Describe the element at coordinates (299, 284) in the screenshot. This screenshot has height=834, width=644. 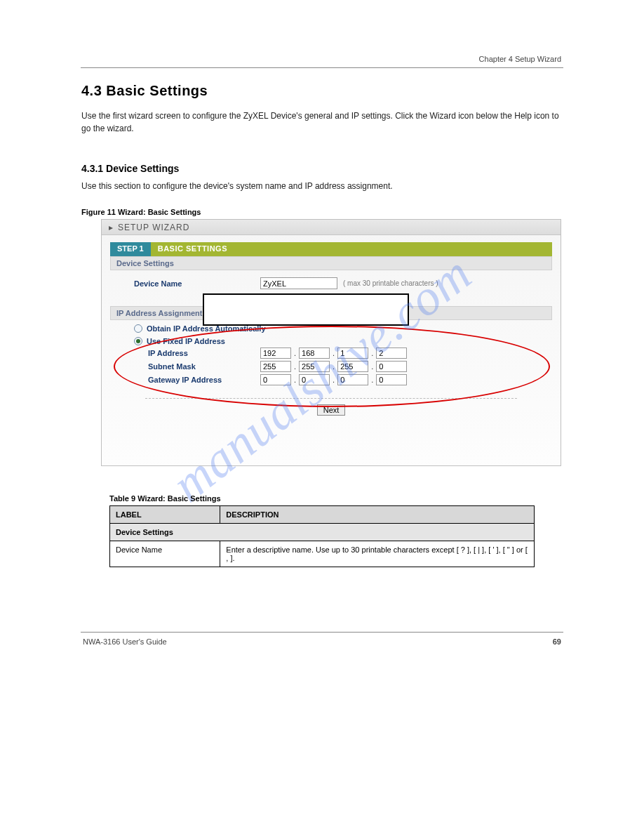
I see `device-name-input` at that location.